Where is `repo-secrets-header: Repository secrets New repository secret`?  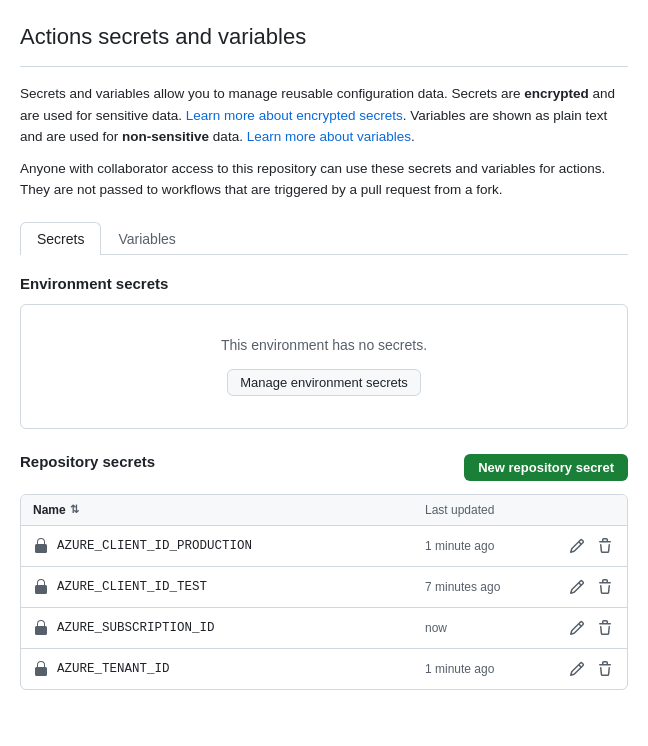 repo-secrets-header: Repository secrets New repository secret is located at coordinates (324, 468).